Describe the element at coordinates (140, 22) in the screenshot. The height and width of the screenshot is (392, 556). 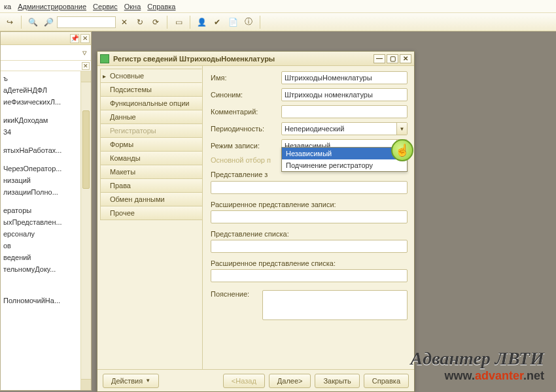
I see `refresh-icon: ↻` at that location.